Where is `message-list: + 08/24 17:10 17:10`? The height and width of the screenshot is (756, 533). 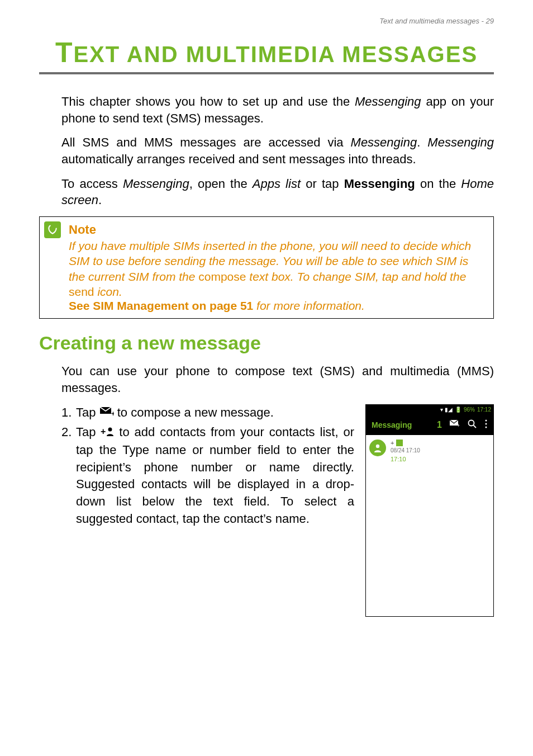
message-list: + 08/24 17:10 17:10 is located at coordinates (430, 526).